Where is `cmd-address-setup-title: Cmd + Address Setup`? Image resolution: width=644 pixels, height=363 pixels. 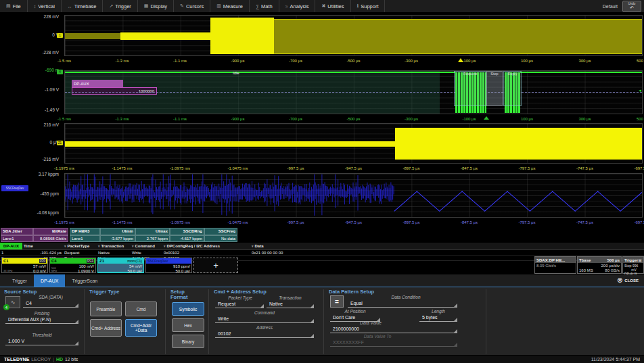 cmd-address-setup-title: Cmd + Address Setup is located at coordinates (240, 292).